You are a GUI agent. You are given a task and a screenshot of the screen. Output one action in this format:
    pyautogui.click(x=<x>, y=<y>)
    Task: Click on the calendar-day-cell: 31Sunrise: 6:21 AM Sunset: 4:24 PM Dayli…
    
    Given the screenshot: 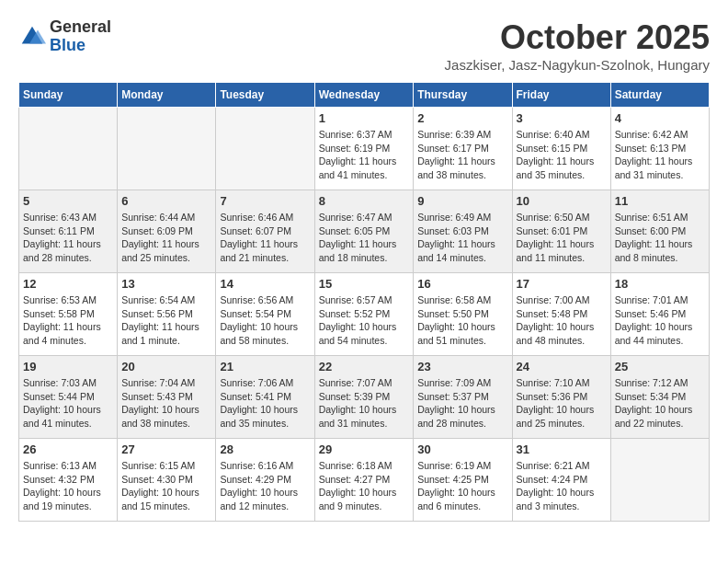 What is the action you would take?
    pyautogui.click(x=561, y=480)
    